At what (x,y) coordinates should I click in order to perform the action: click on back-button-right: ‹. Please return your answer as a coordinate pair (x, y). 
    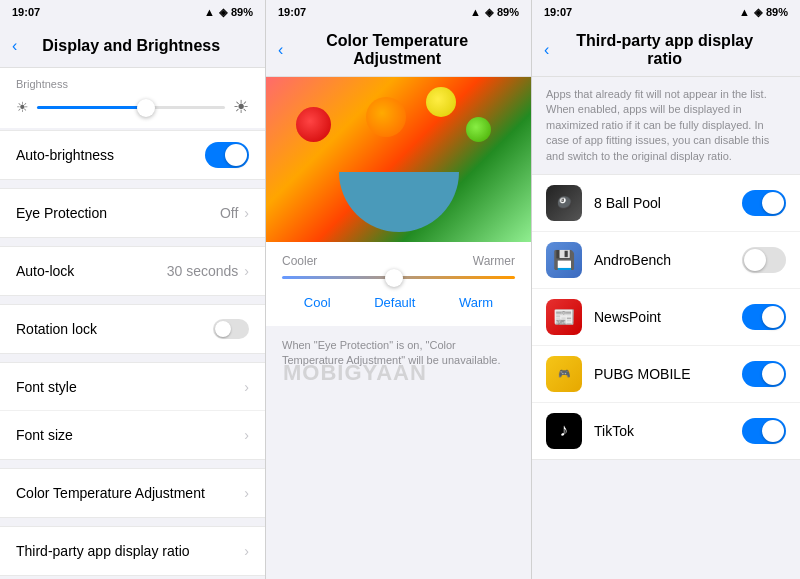
    Looking at the image, I should click on (546, 50).